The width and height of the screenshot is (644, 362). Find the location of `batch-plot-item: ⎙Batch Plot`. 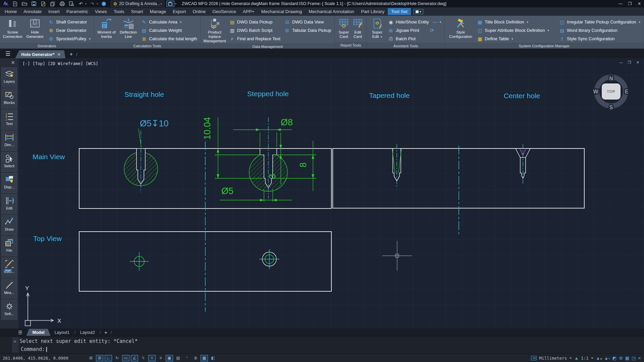

batch-plot-item: ⎙Batch Plot is located at coordinates (415, 39).